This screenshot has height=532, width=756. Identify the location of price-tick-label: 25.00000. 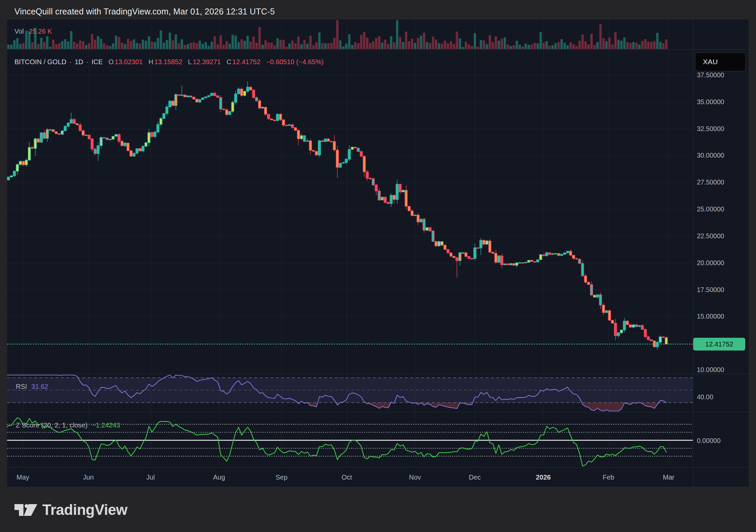
(710, 209).